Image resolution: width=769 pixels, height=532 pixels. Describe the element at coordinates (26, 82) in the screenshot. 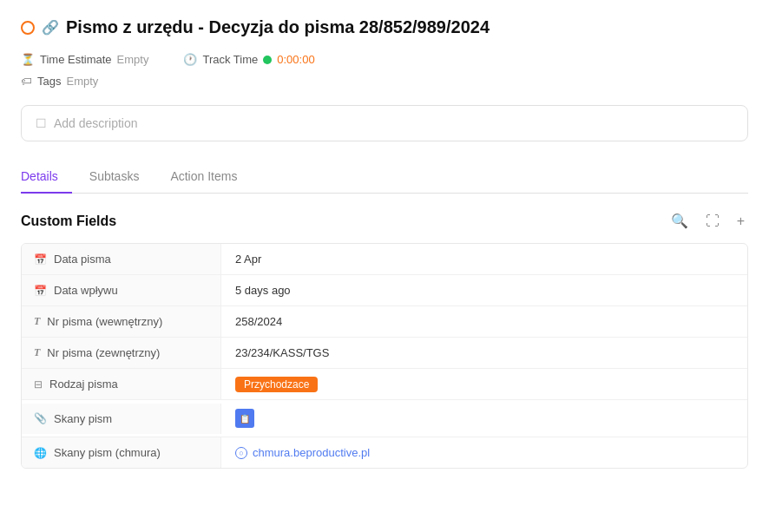

I see `tag-icon: 🏷` at that location.